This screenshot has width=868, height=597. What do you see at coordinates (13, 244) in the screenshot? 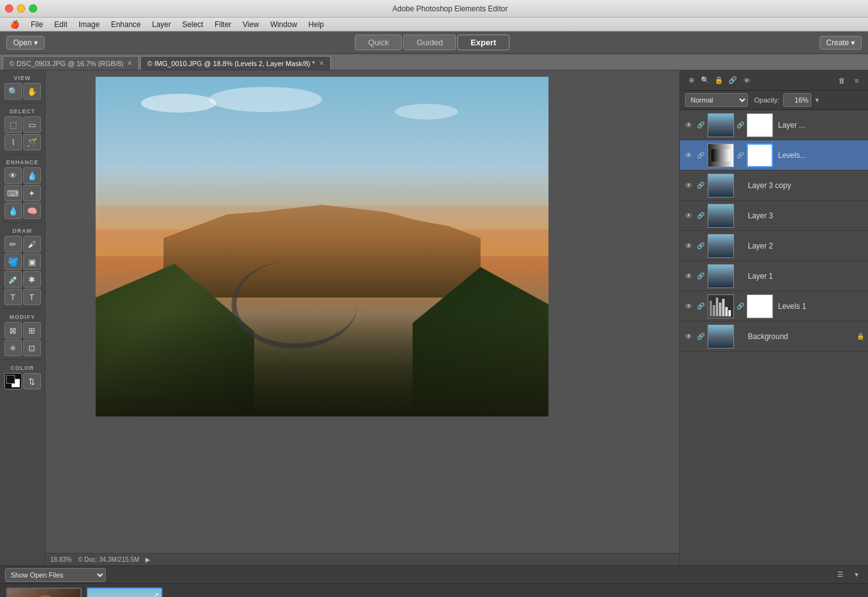
I see `brush-tool: ✏` at bounding box center [13, 244].